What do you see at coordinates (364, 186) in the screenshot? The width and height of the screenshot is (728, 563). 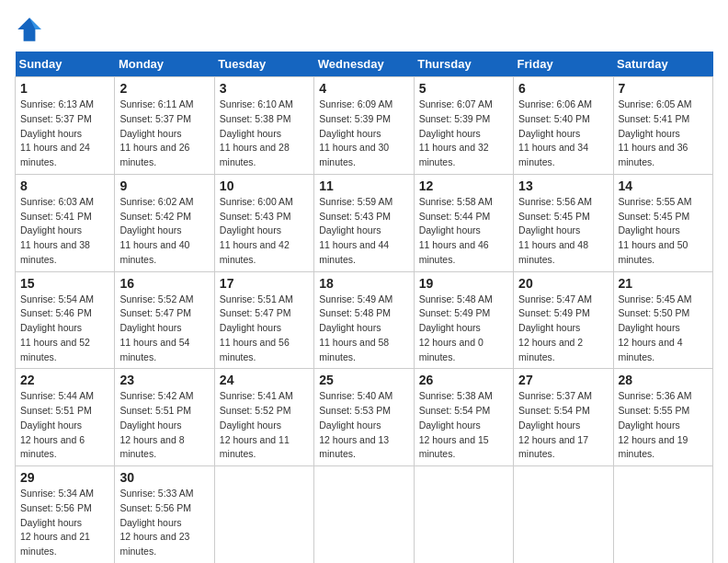 I see `day-number: 11` at bounding box center [364, 186].